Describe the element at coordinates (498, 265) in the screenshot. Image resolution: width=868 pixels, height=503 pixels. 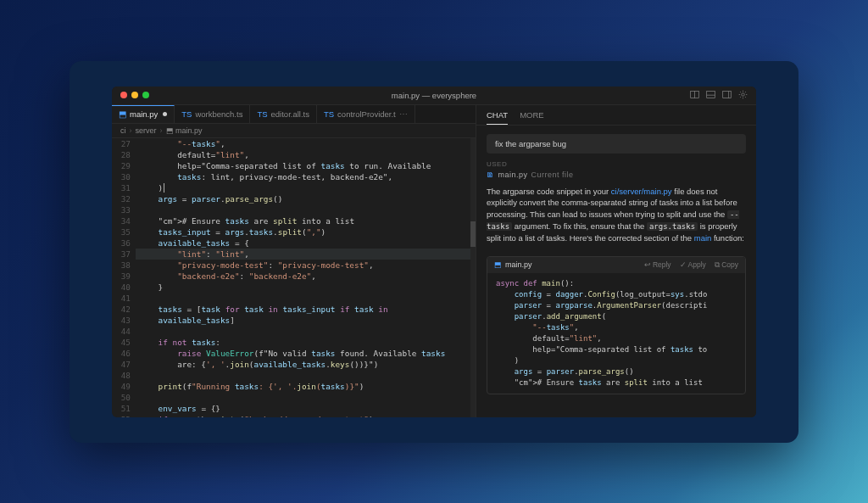
I see `python-icon: ⬒` at that location.